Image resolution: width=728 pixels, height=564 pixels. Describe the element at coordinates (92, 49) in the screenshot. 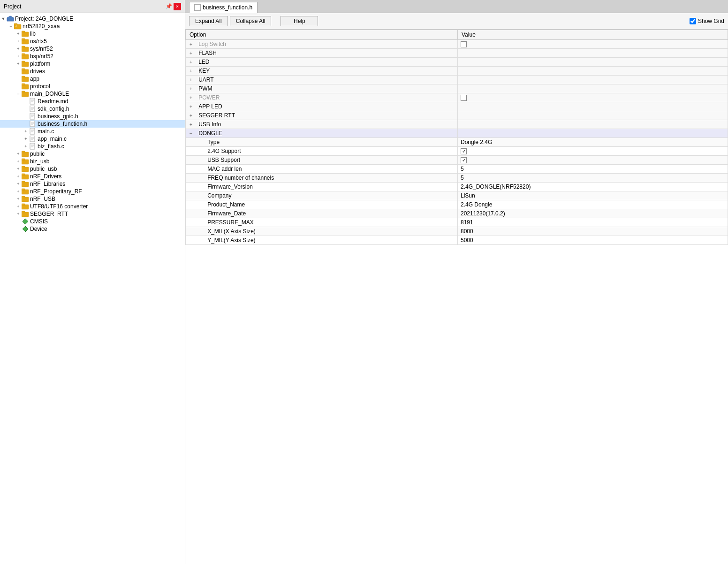

I see `tree-item-sysnrf52: +sys/nrf52` at that location.